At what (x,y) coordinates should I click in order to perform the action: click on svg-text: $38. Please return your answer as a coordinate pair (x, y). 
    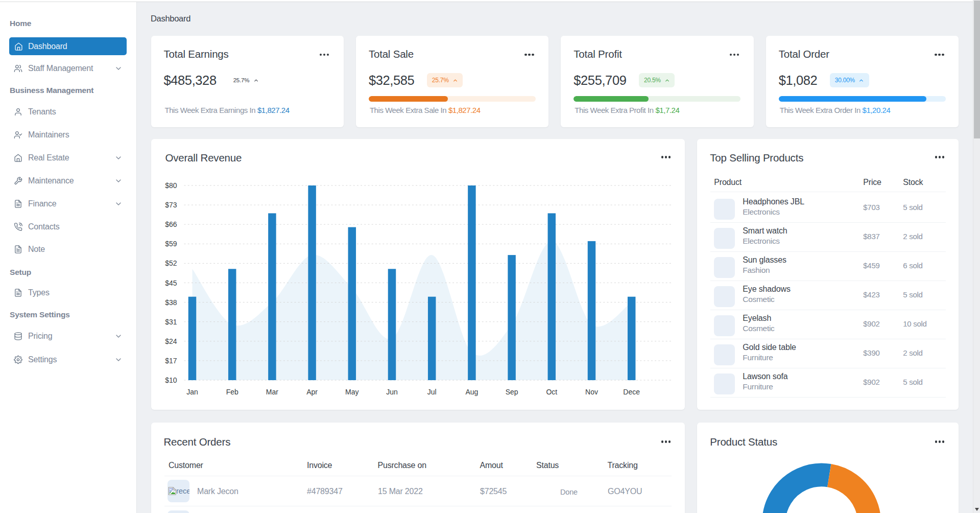
    Looking at the image, I should click on (171, 302).